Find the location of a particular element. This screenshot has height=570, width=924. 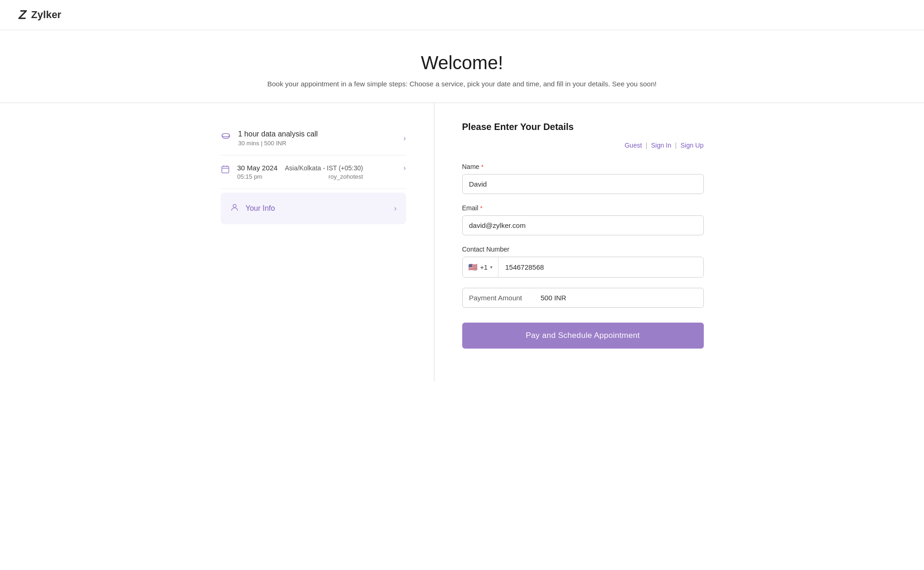

your-info-left: Your Info is located at coordinates (253, 208).